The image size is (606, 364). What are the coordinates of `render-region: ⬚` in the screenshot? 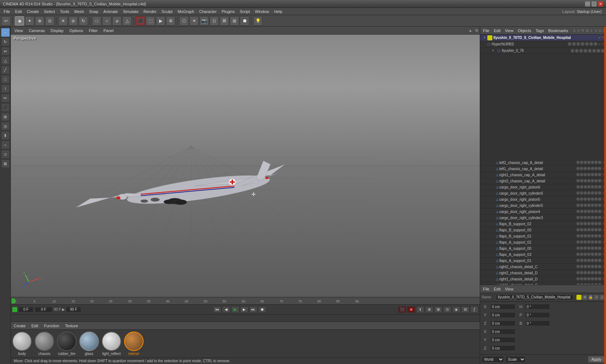 It's located at (150, 21).